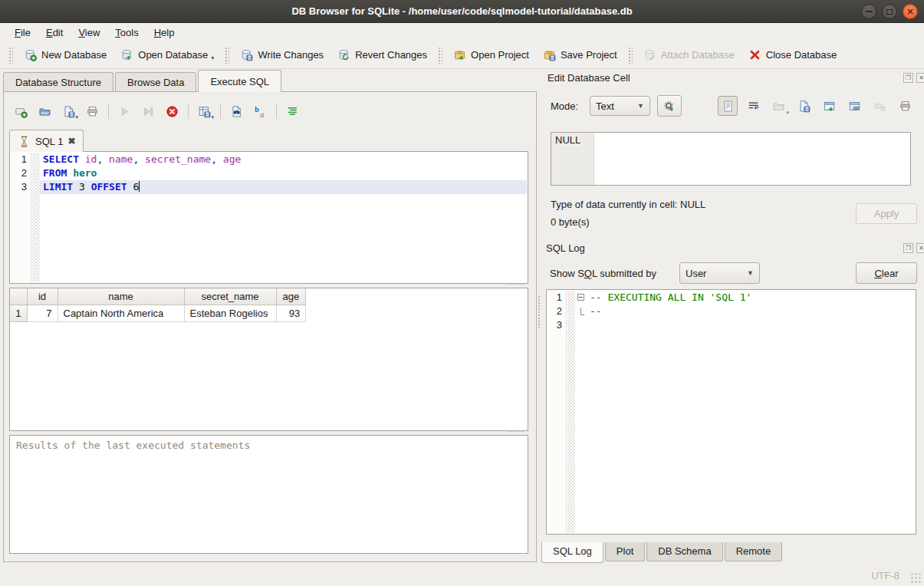 The width and height of the screenshot is (924, 586). What do you see at coordinates (284, 173) in the screenshot?
I see `code-line: FROM hero` at bounding box center [284, 173].